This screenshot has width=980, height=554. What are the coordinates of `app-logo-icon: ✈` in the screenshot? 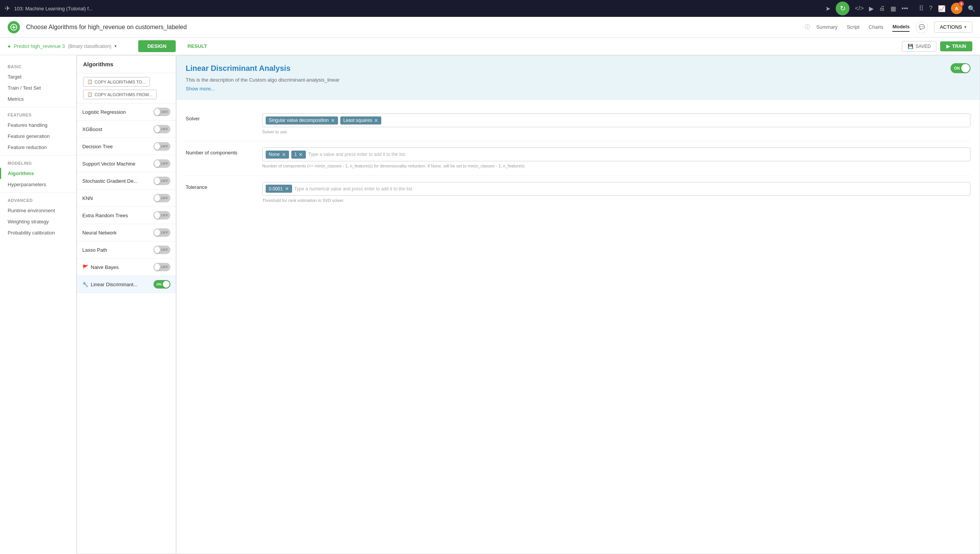 It's located at (8, 8).